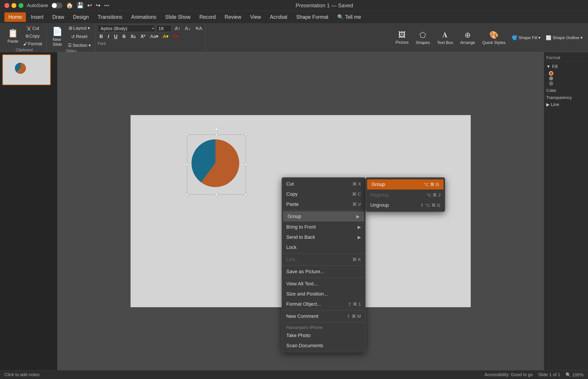 The image size is (588, 379). I want to click on zoom-controls: 🔍 100%, so click(574, 375).